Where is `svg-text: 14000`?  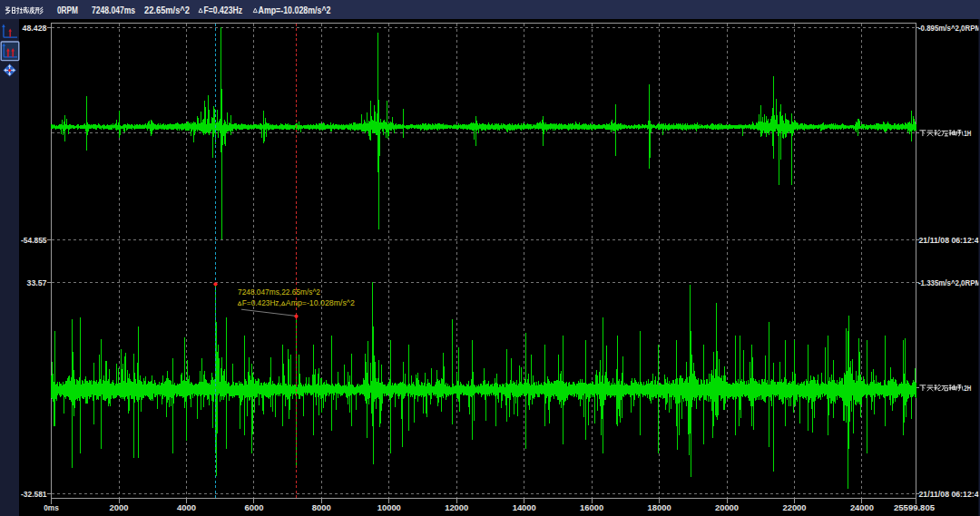
svg-text: 14000 is located at coordinates (524, 508).